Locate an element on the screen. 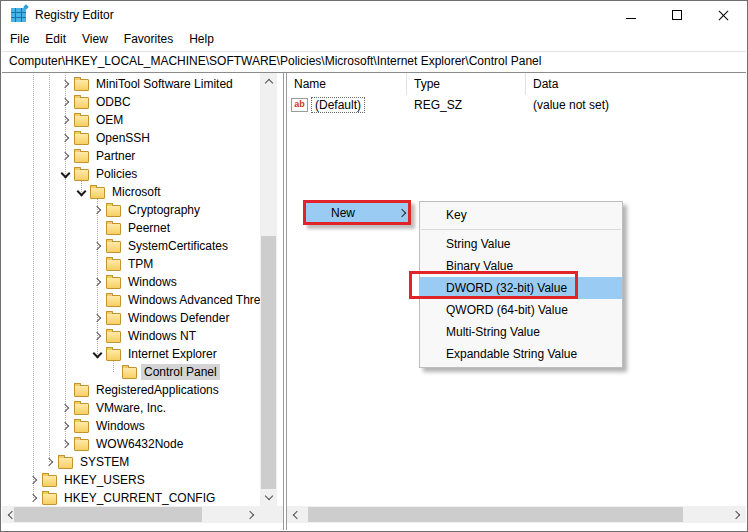 This screenshot has height=532, width=748. tree-item-microsoft: Microsoft is located at coordinates (131, 192).